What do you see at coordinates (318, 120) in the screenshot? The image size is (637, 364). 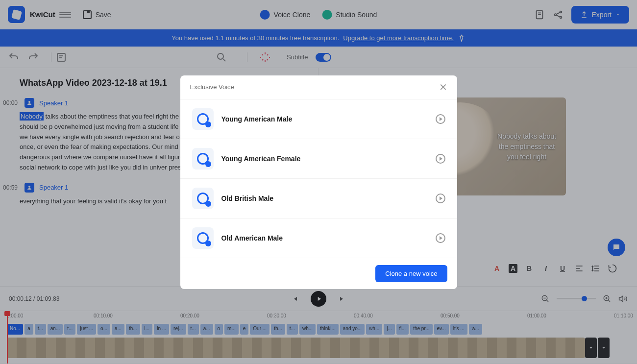 I see `voice-item: Young American Male` at bounding box center [318, 120].